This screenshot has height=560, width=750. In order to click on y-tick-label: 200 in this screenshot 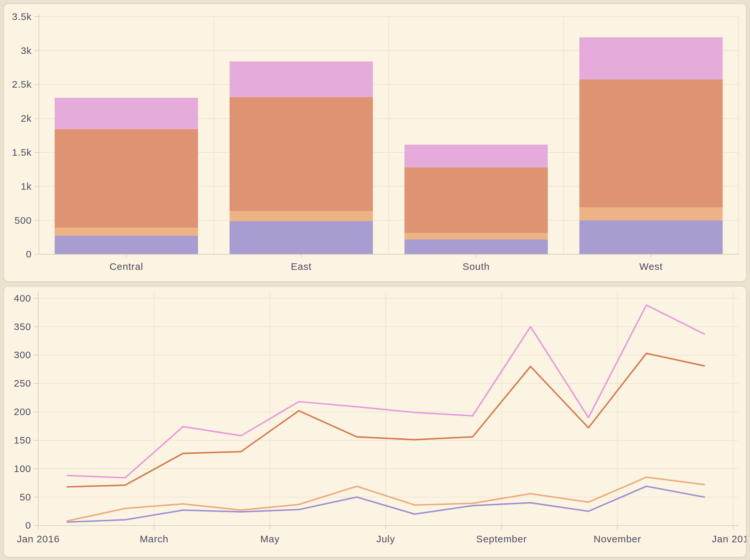, I will do `click(22, 412)`.